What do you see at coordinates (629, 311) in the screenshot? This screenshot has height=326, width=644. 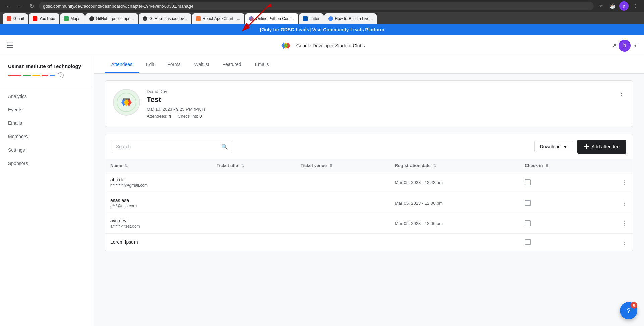 I see `help-bubble: 6 ?` at bounding box center [629, 311].